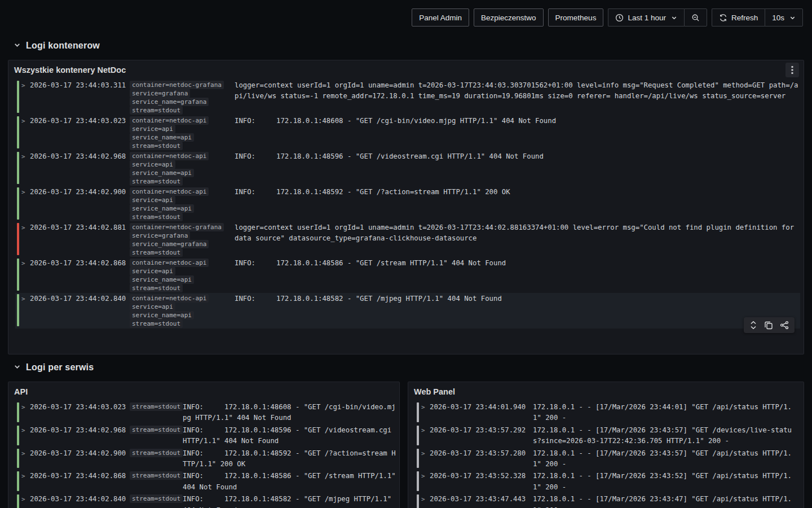 This screenshot has width=812, height=508. Describe the element at coordinates (156, 430) in the screenshot. I see `log-label-chip: stream=stdout` at that location.